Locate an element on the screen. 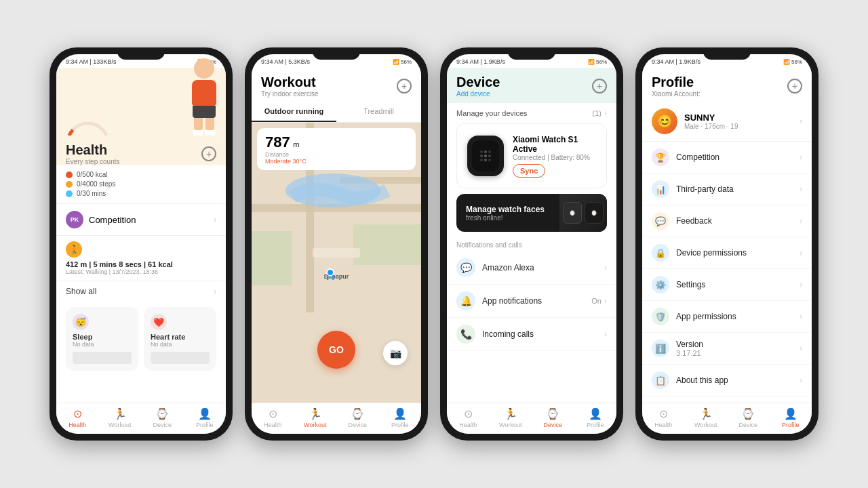 The width and height of the screenshot is (868, 488). steps-dot is located at coordinates (69, 184).